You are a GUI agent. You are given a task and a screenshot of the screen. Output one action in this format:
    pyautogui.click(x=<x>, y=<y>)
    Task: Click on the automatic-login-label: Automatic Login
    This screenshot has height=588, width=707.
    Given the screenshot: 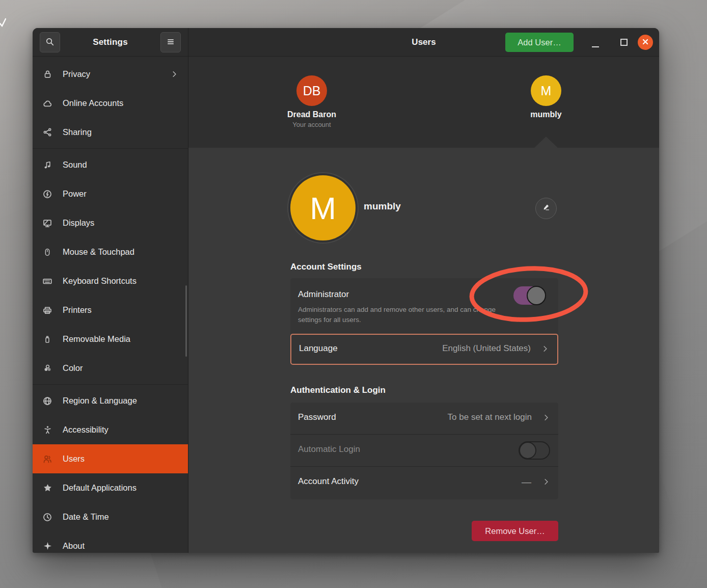 What is the action you would take?
    pyautogui.click(x=329, y=449)
    